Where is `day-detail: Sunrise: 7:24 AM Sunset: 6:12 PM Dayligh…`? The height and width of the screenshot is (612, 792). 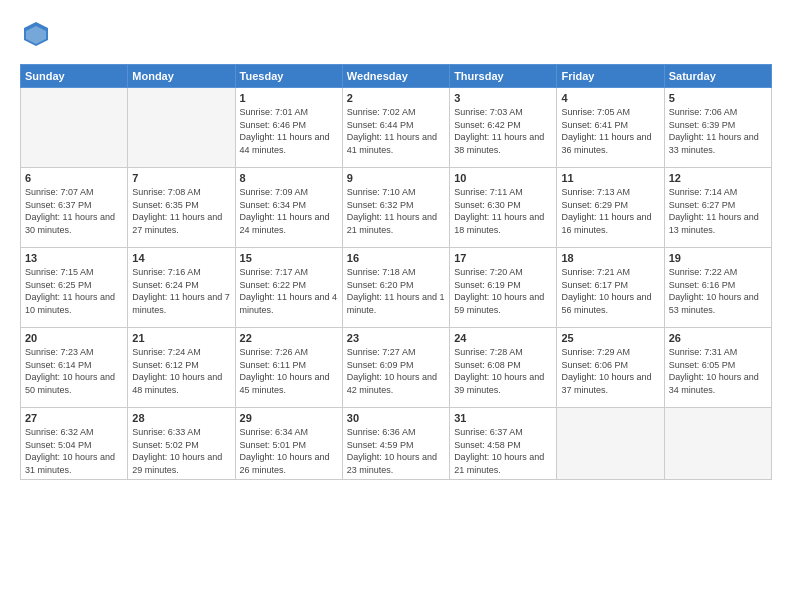
day-detail: Sunrise: 7:24 AM Sunset: 6:12 PM Dayligh… is located at coordinates (181, 371).